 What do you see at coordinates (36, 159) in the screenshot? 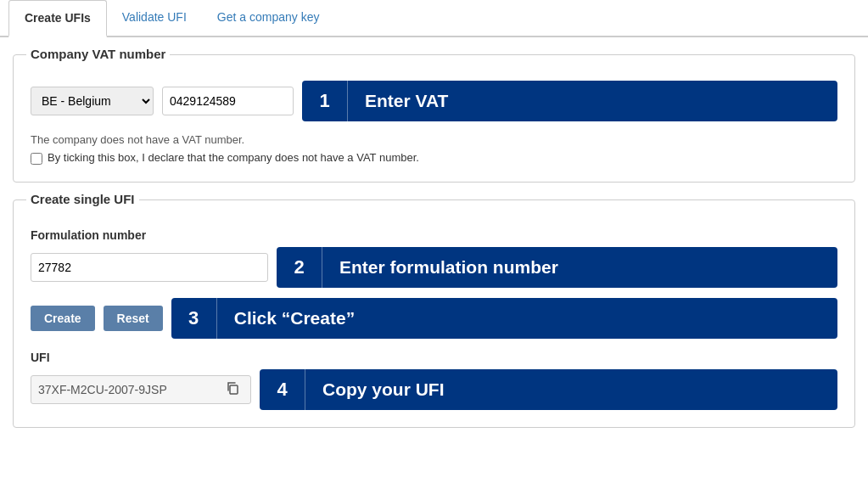
I see `no-vat-checkbox` at bounding box center [36, 159].